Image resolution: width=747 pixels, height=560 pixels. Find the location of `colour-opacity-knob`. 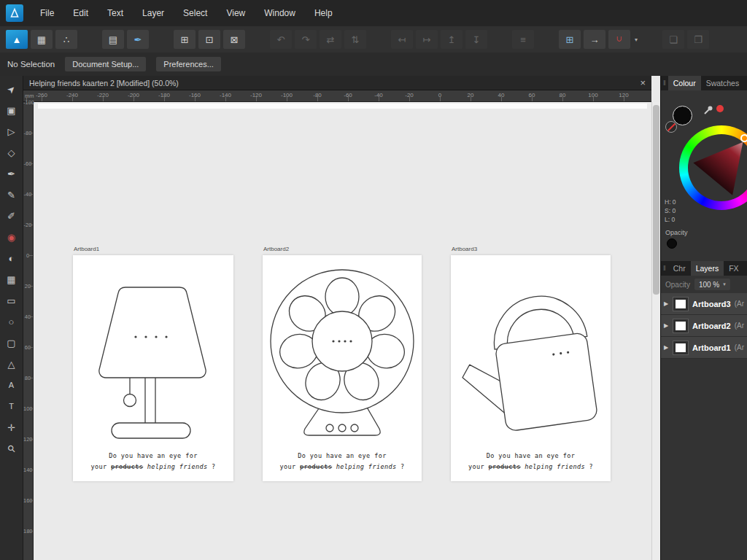

colour-opacity-knob is located at coordinates (672, 244).